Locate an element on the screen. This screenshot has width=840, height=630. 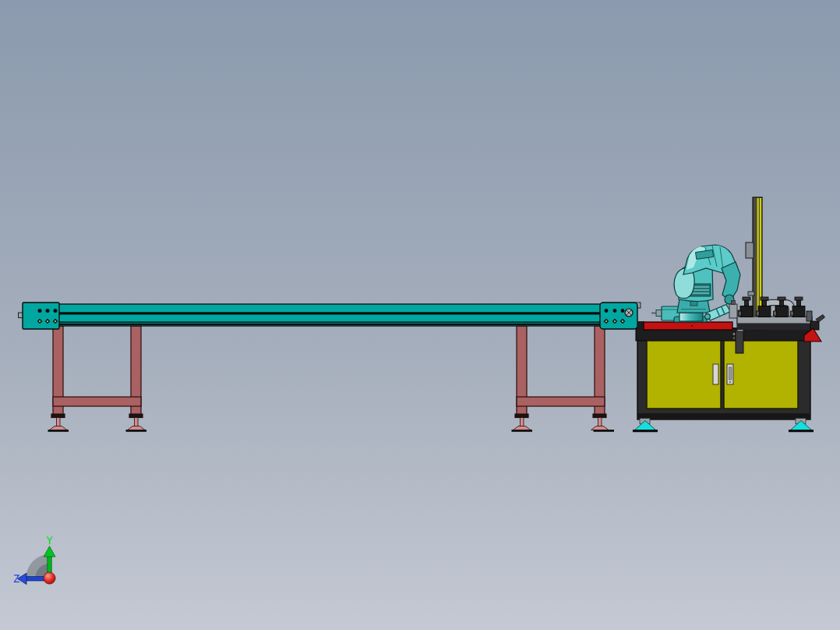
cabinet-door-left is located at coordinates (684, 374).